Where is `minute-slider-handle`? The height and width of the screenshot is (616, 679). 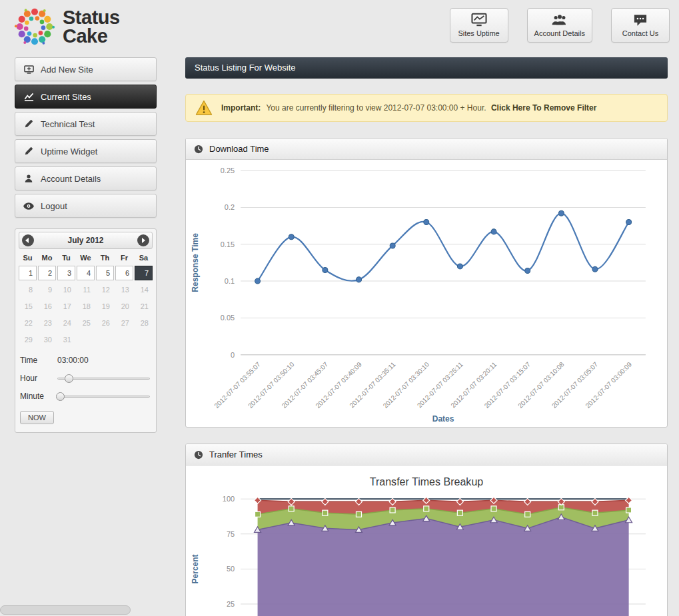
minute-slider-handle is located at coordinates (60, 397).